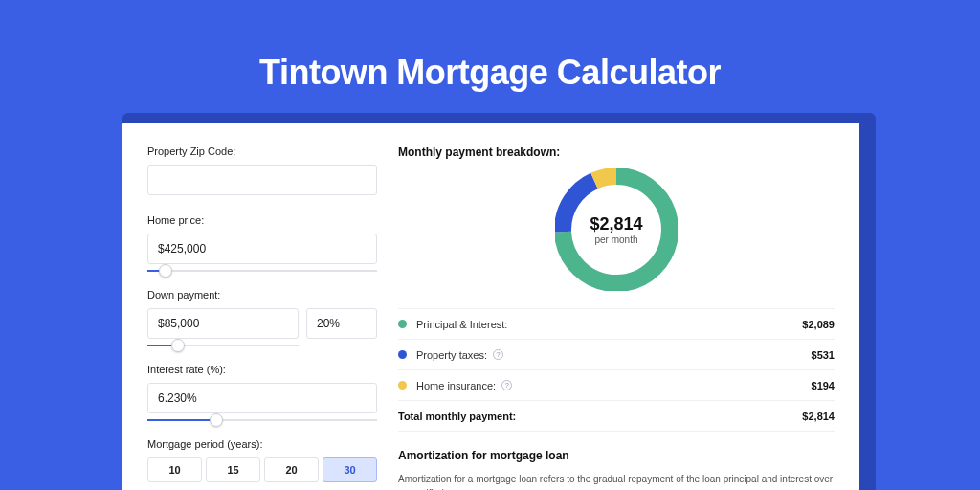 This screenshot has width=980, height=490. I want to click on price-input, so click(262, 249).